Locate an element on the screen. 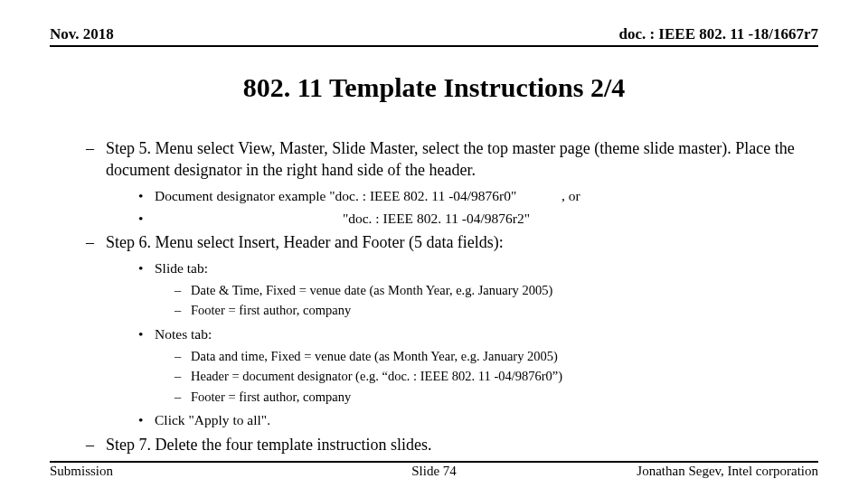 This screenshot has height=488, width=868. footer: Submission Slide 74 Jonathan Segev, Inte… is located at coordinates (434, 470).